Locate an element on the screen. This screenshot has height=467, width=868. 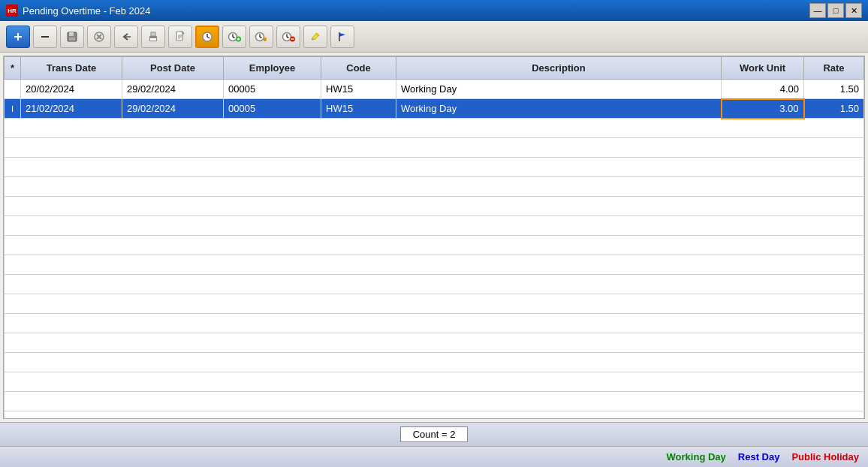
status-bar: Count = 2 is located at coordinates (434, 434).